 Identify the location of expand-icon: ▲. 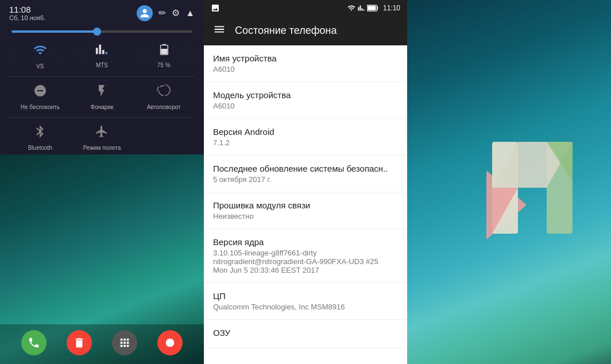
(190, 13).